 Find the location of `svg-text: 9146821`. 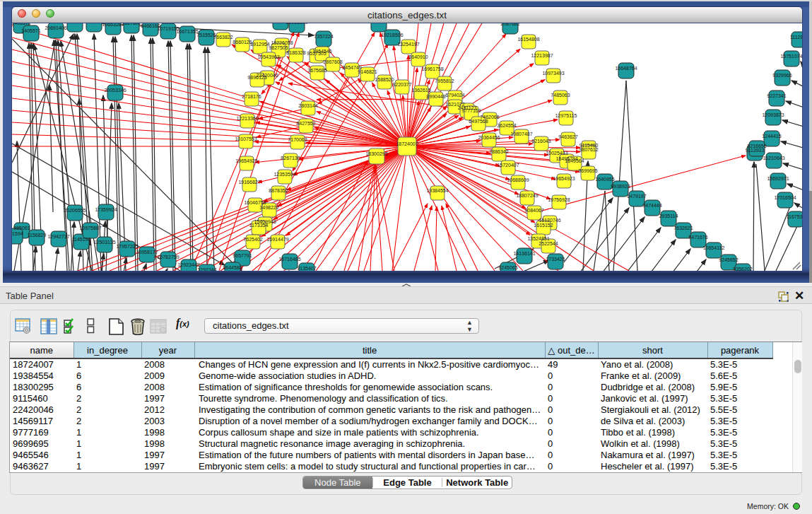

svg-text: 9146821 is located at coordinates (367, 72).